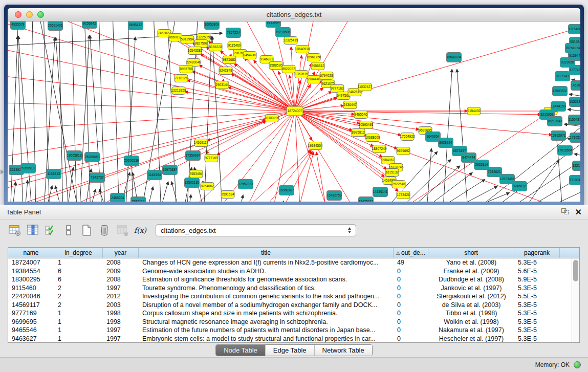 Image resolution: width=588 pixels, height=372 pixels. What do you see at coordinates (343, 350) in the screenshot?
I see `tab-network-table: Network Table` at bounding box center [343, 350].